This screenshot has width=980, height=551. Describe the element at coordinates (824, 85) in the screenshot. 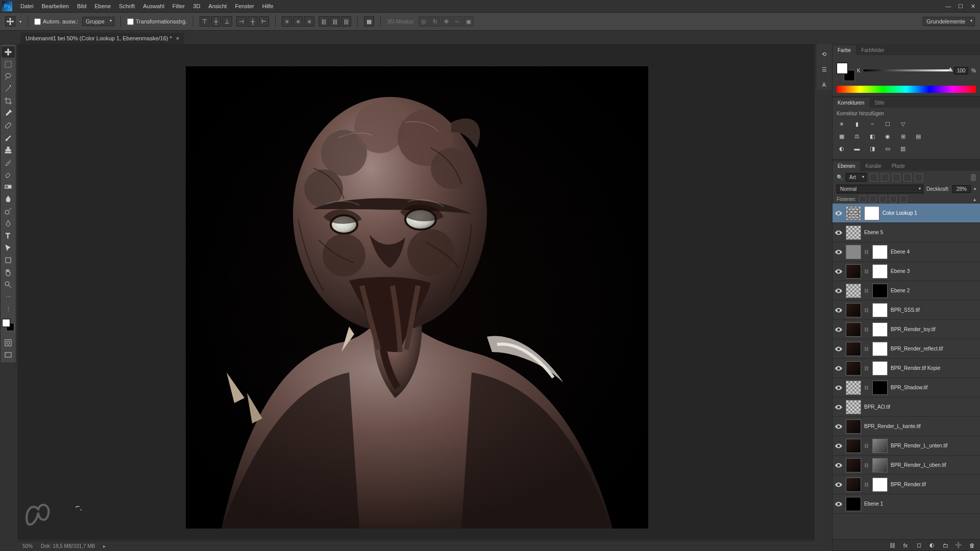

I see `character-panel-icon: A` at that location.